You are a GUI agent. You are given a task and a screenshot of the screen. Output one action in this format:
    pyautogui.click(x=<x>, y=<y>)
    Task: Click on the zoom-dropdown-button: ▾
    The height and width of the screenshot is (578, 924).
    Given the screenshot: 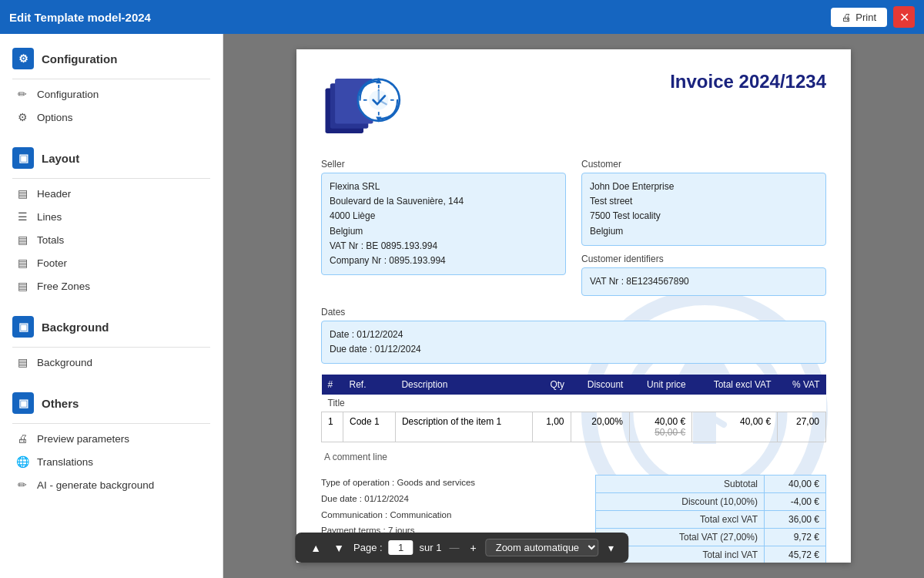 What is the action you would take?
    pyautogui.click(x=611, y=548)
    